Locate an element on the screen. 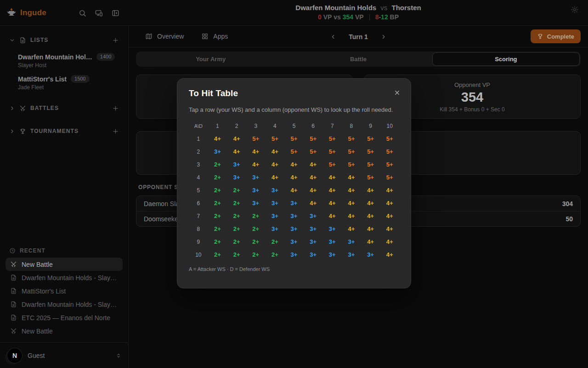 The image size is (588, 368). to-hit-row-header-9: 9 is located at coordinates (198, 242).